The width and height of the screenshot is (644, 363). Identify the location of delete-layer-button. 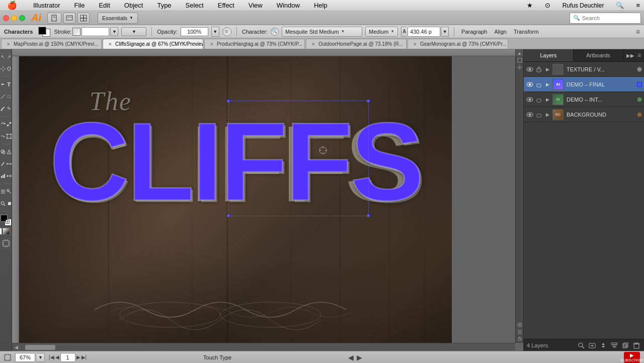
(636, 345).